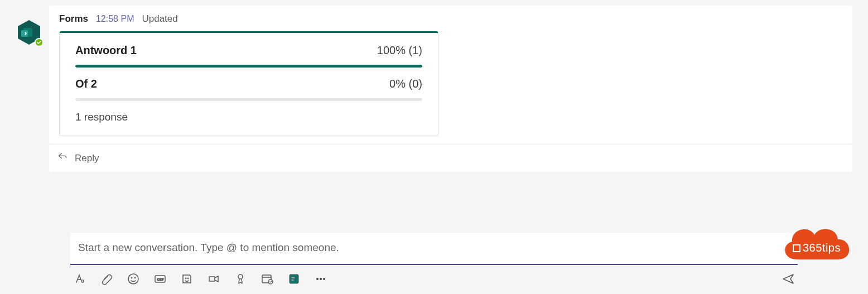  What do you see at coordinates (80, 279) in the screenshot?
I see `format-icon` at bounding box center [80, 279].